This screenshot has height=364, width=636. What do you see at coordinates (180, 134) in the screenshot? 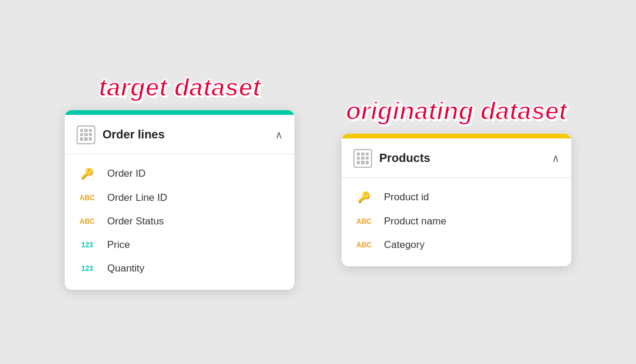
I see `target-card-title-row: Order lines ∧` at bounding box center [180, 134].